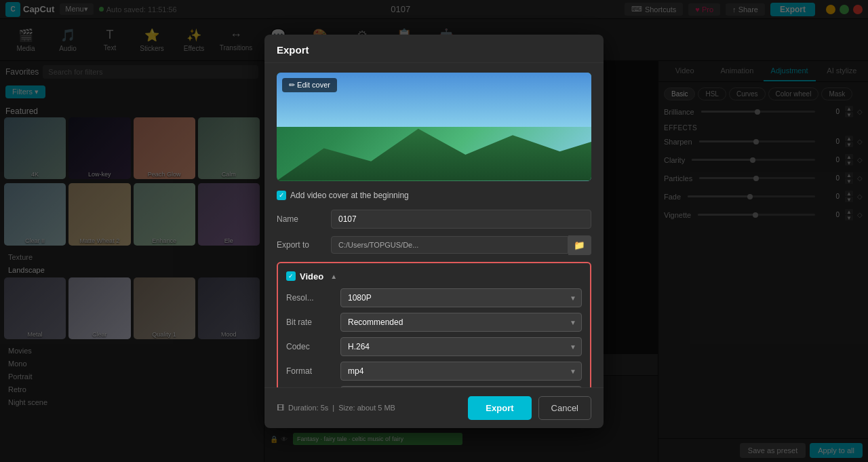 The width and height of the screenshot is (868, 462). I want to click on codec-label: Codec, so click(313, 347).